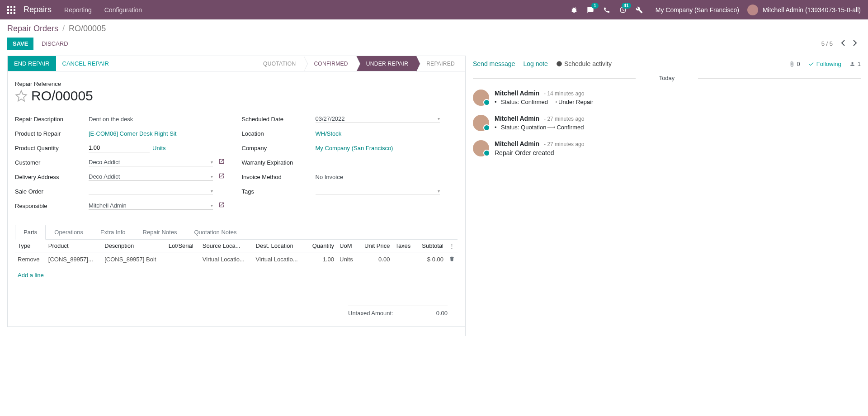 The height and width of the screenshot is (416, 868). Describe the element at coordinates (119, 148) in the screenshot. I see `input-product-quantity` at that location.